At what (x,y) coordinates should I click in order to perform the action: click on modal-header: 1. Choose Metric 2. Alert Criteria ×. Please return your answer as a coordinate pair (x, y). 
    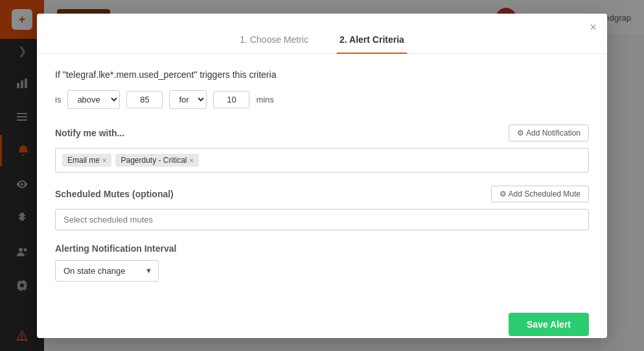
    Looking at the image, I should click on (322, 34).